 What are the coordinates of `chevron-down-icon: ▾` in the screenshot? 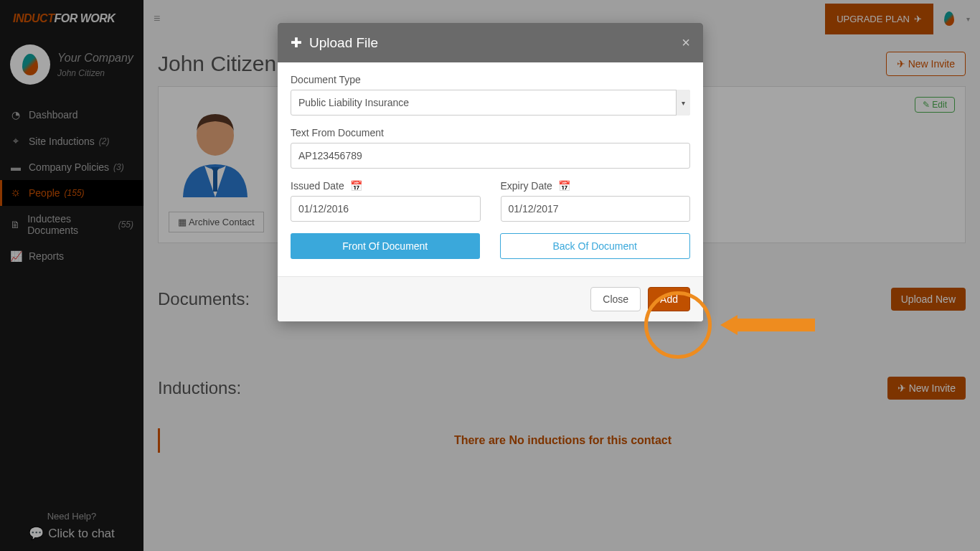 It's located at (683, 103).